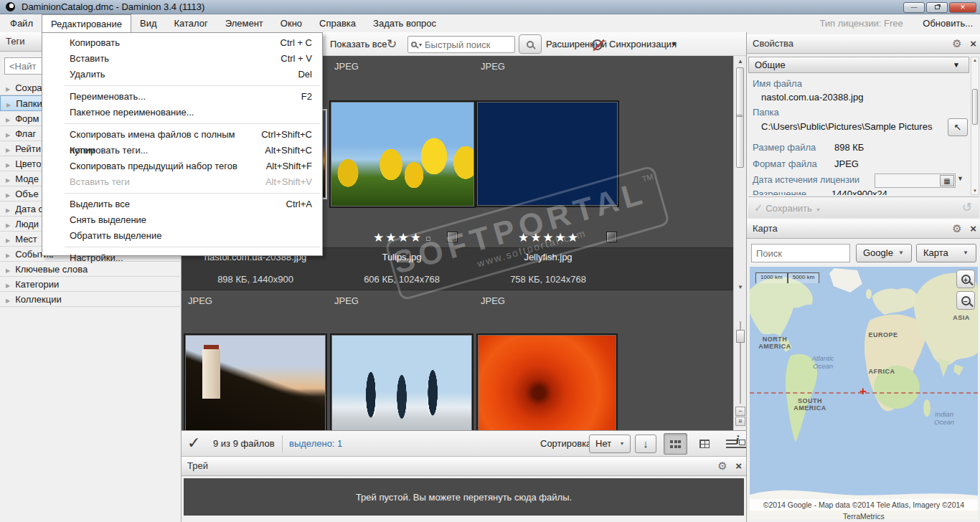 The image size is (980, 522). I want to click on sync-button, so click(597, 44).